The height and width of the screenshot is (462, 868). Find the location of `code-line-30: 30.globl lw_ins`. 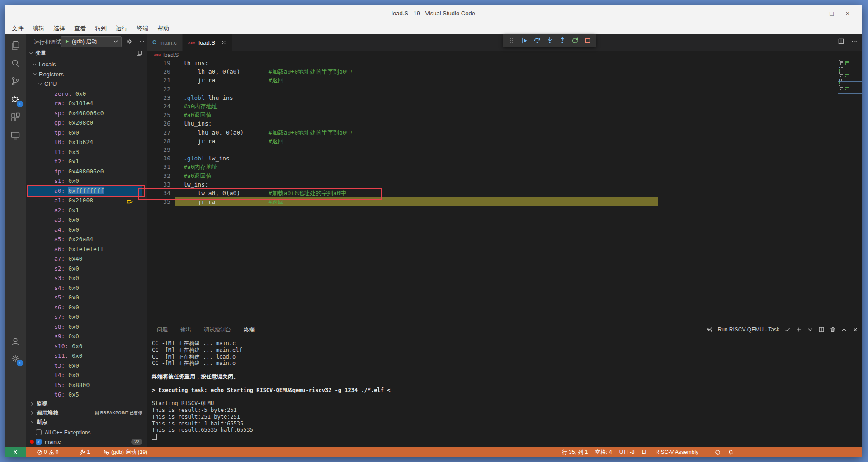

code-line-30: 30.globl lw_ins is located at coordinates (505, 158).